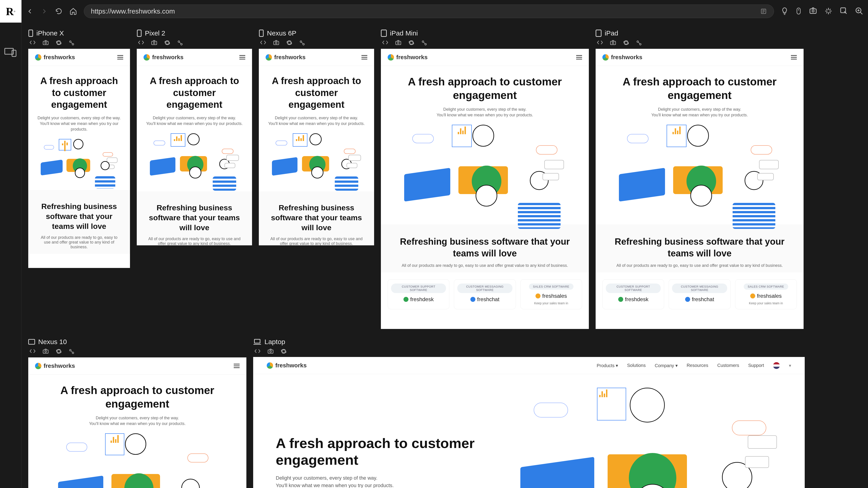 This screenshot has height=488, width=868. What do you see at coordinates (828, 11) in the screenshot?
I see `sparkle-icon` at bounding box center [828, 11].